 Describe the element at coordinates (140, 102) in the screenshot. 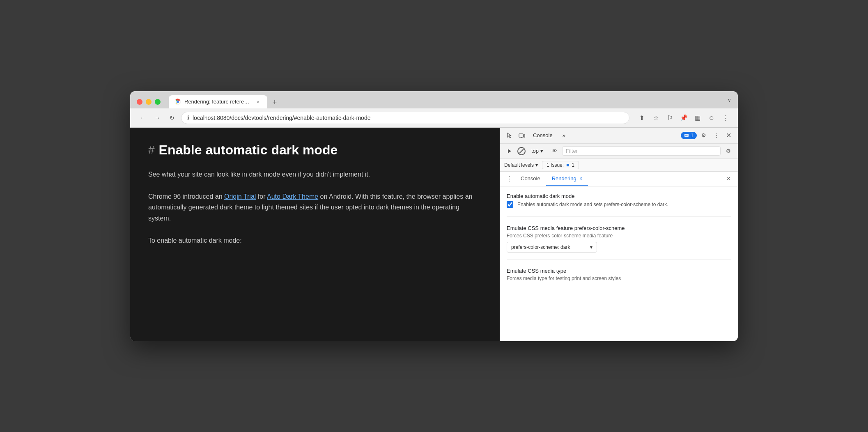

I see `close-window-button` at that location.